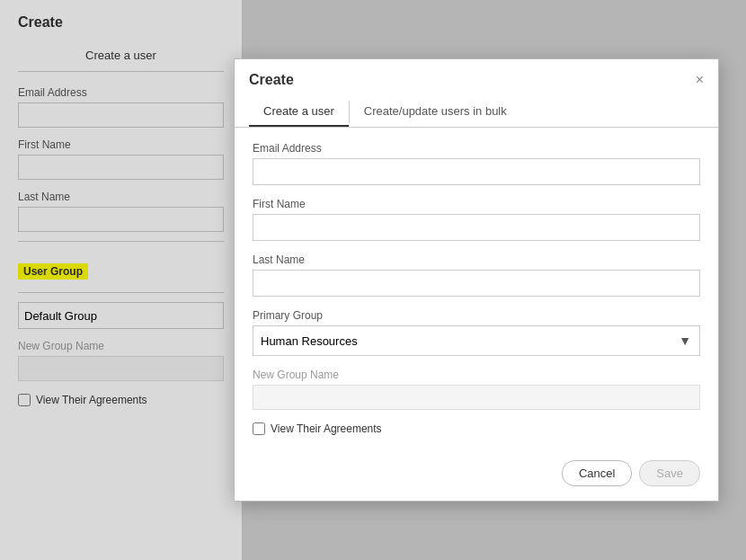 Image resolution: width=746 pixels, height=560 pixels. Describe the element at coordinates (597, 473) in the screenshot. I see `cancel-button: Cancel` at that location.